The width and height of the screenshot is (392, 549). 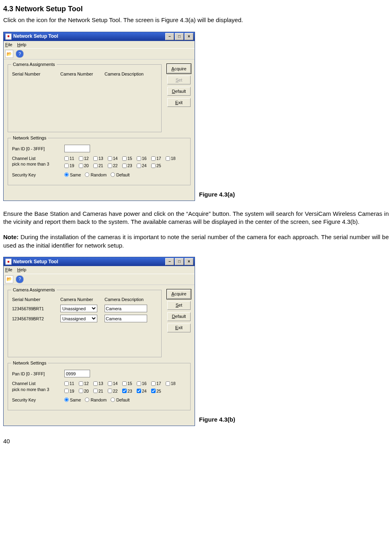 I want to click on channel-12: 12, so click(x=85, y=383).